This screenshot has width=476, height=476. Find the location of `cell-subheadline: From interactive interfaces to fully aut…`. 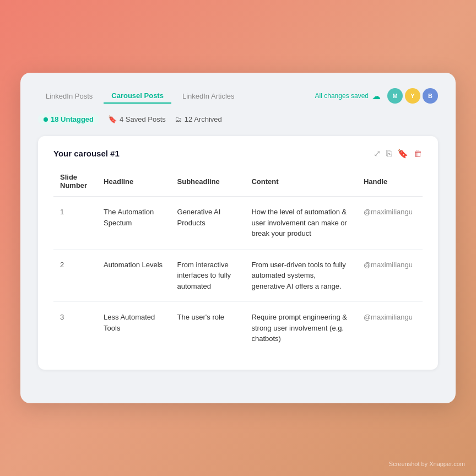

cell-subheadline: From interactive interfaces to fully aut… is located at coordinates (208, 275).